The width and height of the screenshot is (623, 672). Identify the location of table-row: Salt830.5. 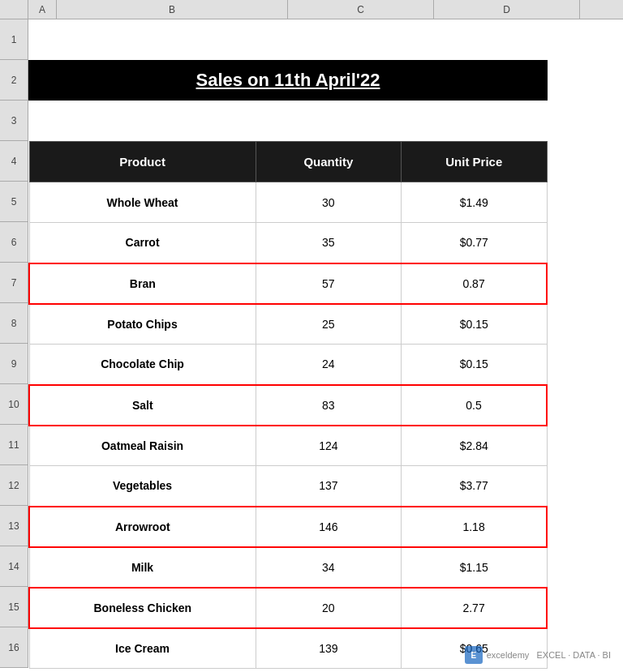
(288, 405).